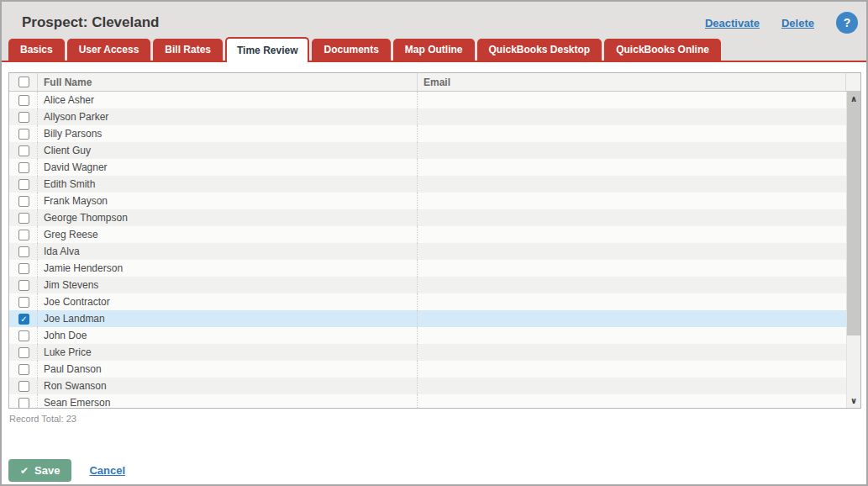 The image size is (868, 486). What do you see at coordinates (435, 285) in the screenshot?
I see `table-row: Jim Stevens` at bounding box center [435, 285].